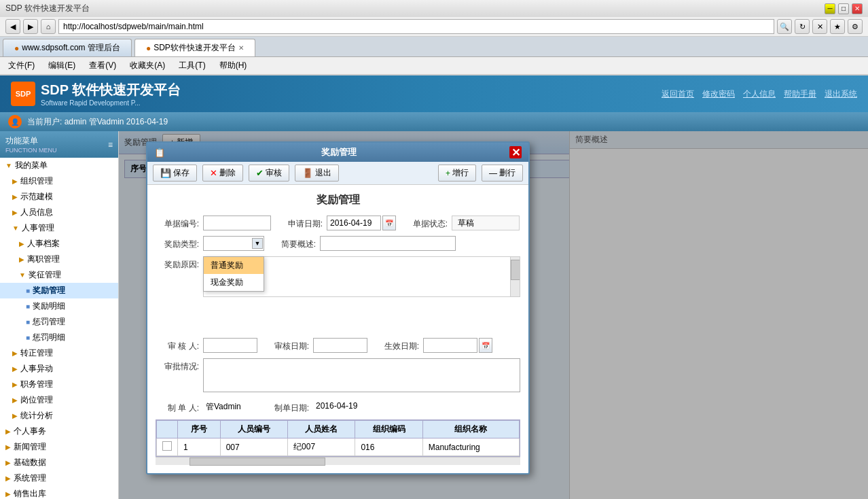  What do you see at coordinates (458, 345) in the screenshot?
I see `effective-date-field: 📅` at bounding box center [458, 345].